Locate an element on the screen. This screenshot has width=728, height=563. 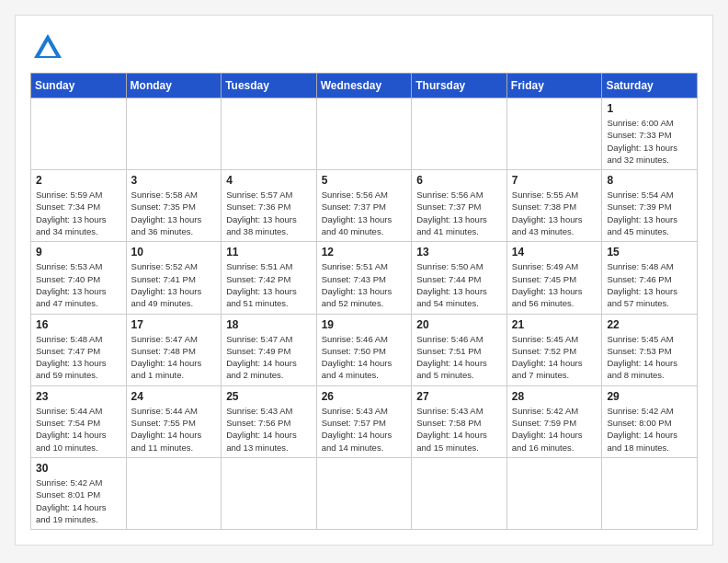
day-info: Sunrise: 5:58 AM Sunset: 7:35 PM Dayligh… is located at coordinates (175, 213).